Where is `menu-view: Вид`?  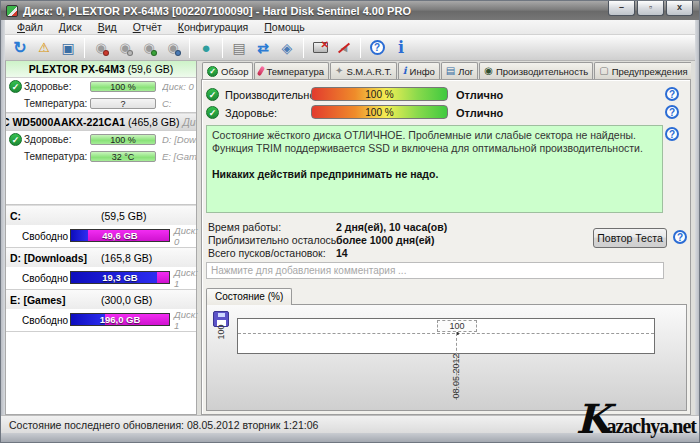
menu-view: Вид is located at coordinates (108, 27).